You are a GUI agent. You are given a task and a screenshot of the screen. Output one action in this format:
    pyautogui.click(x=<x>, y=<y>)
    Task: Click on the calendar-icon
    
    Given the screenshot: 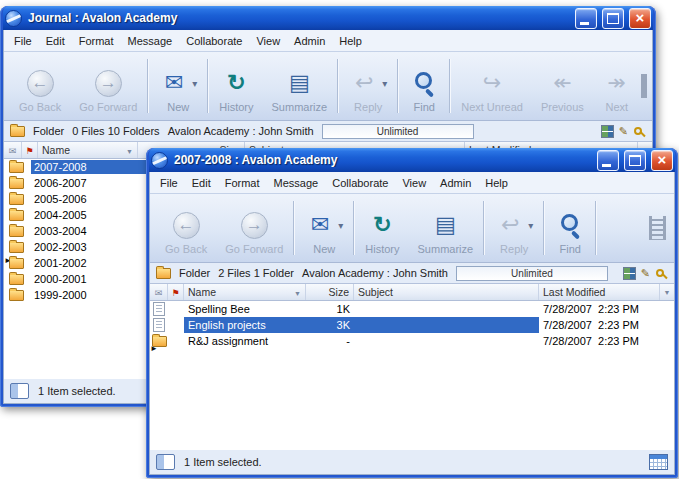 What is the action you would take?
    pyautogui.click(x=658, y=462)
    